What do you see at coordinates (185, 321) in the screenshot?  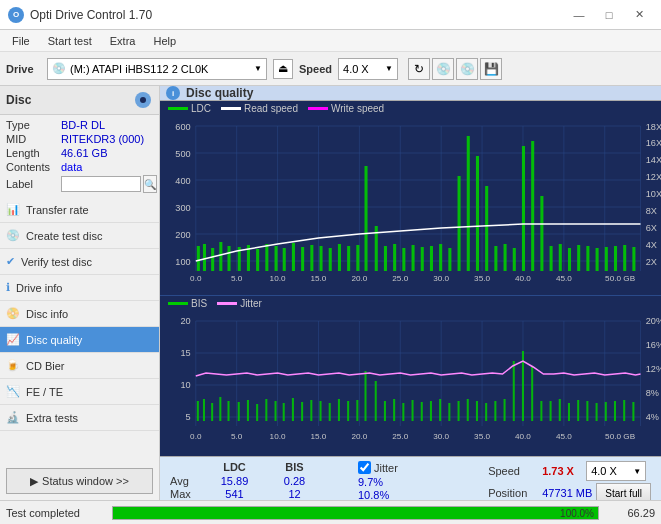 I see `svg-text: 20` at bounding box center [185, 321].